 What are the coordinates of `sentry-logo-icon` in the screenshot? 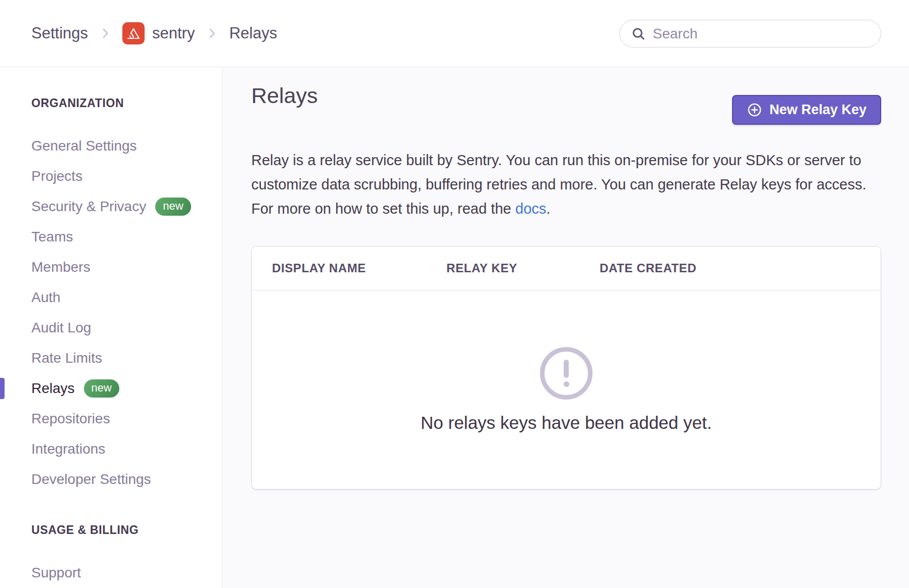 It's located at (133, 33).